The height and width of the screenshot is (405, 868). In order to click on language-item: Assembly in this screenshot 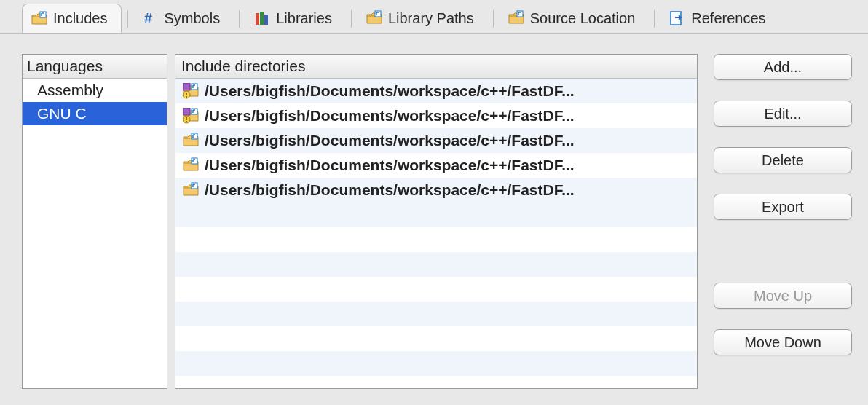, I will do `click(95, 90)`.